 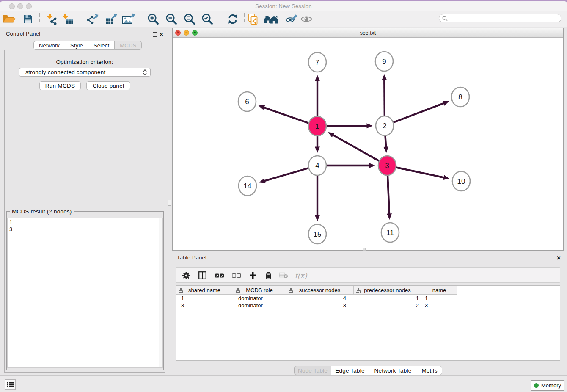 What do you see at coordinates (49, 45) in the screenshot?
I see `control-tab-network: Network` at bounding box center [49, 45].